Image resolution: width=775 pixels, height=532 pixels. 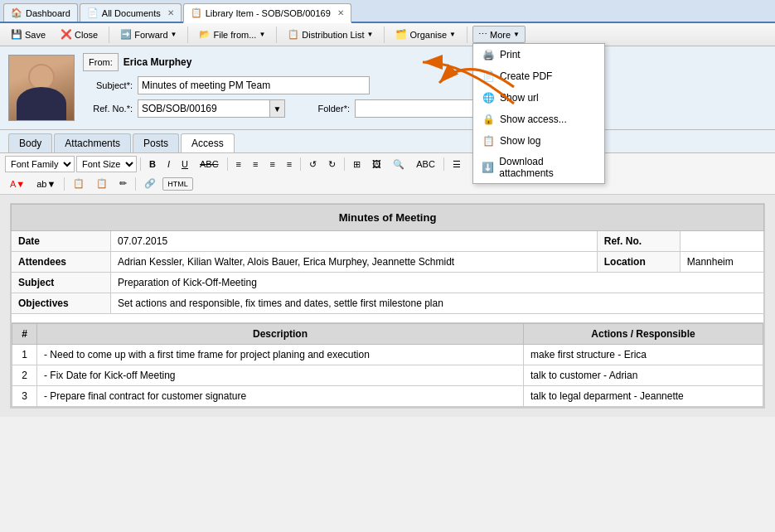 What do you see at coordinates (643, 396) in the screenshot?
I see `action-responsible: talk to legal deparment - Jeannette` at bounding box center [643, 396].